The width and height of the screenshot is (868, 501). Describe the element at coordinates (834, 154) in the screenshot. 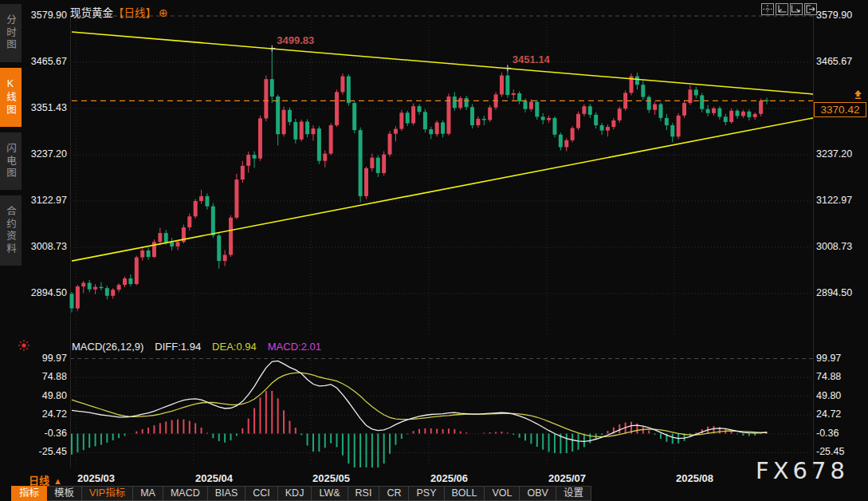

I see `price-axis-label-right: 3237.20` at that location.